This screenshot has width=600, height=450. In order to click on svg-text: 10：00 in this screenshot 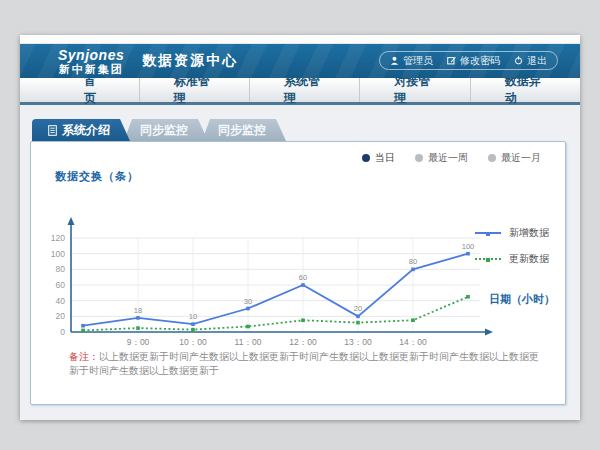, I will do `click(193, 342)`.